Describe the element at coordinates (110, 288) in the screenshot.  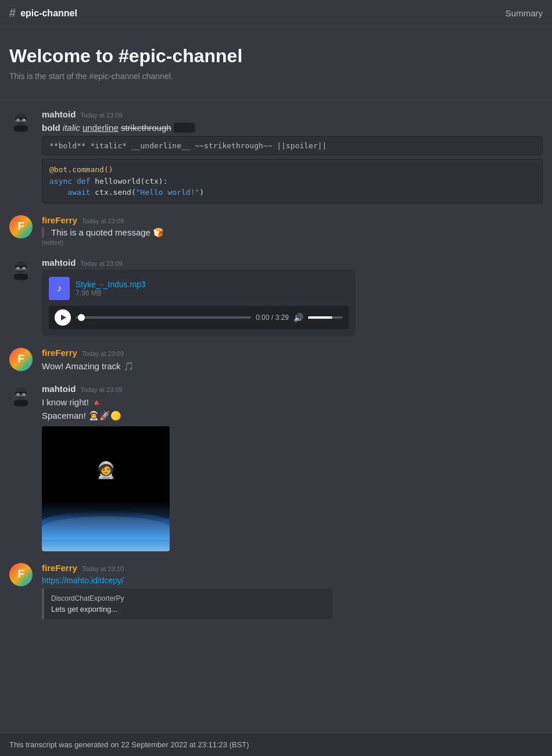
I see `audio-file-info: Styke_-_Indus.mp3 7.96 MB` at that location.